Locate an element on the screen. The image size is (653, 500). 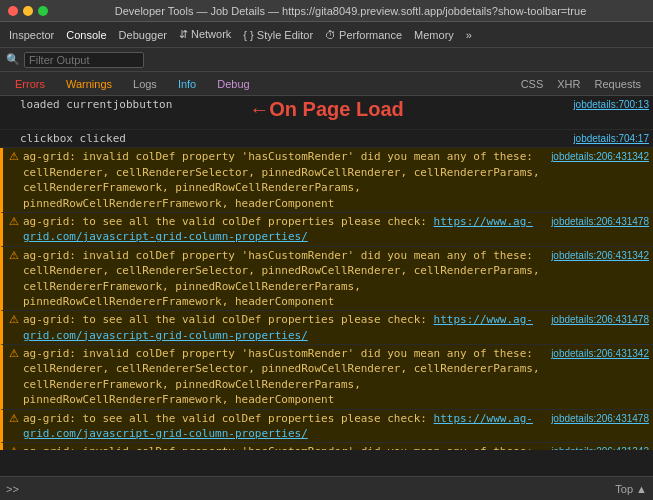
filter-warnings: Warnings is located at coordinates (89, 84).